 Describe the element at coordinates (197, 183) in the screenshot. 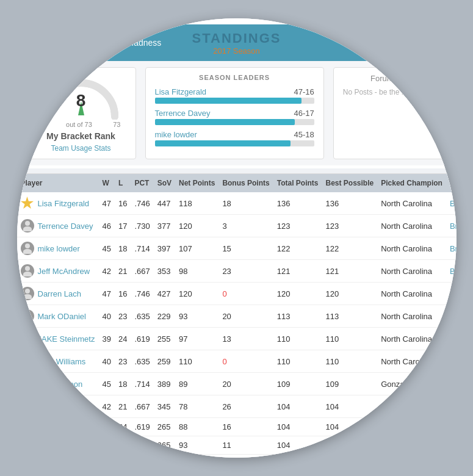

I see `col-net-points: Net Points` at that location.